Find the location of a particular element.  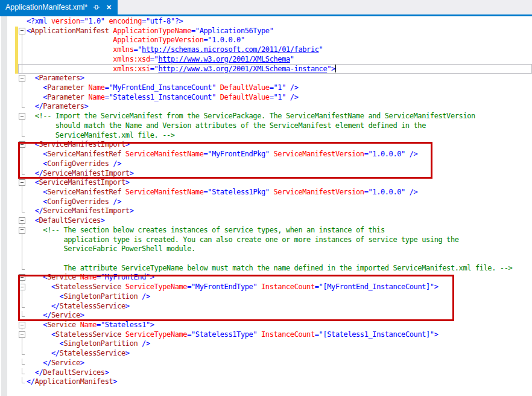

code-line: <?xml version="1.0" encoding="utf-8"?> is located at coordinates (266, 22).